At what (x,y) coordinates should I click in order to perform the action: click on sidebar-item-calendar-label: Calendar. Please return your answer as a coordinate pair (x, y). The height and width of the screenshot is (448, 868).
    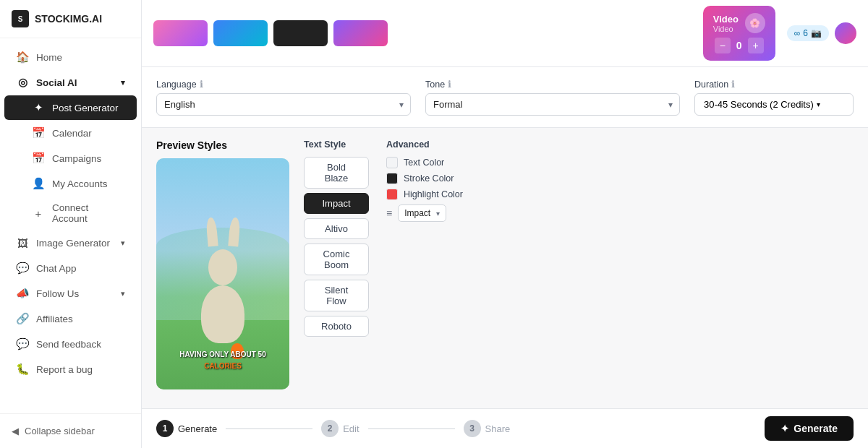
    Looking at the image, I should click on (72, 133).